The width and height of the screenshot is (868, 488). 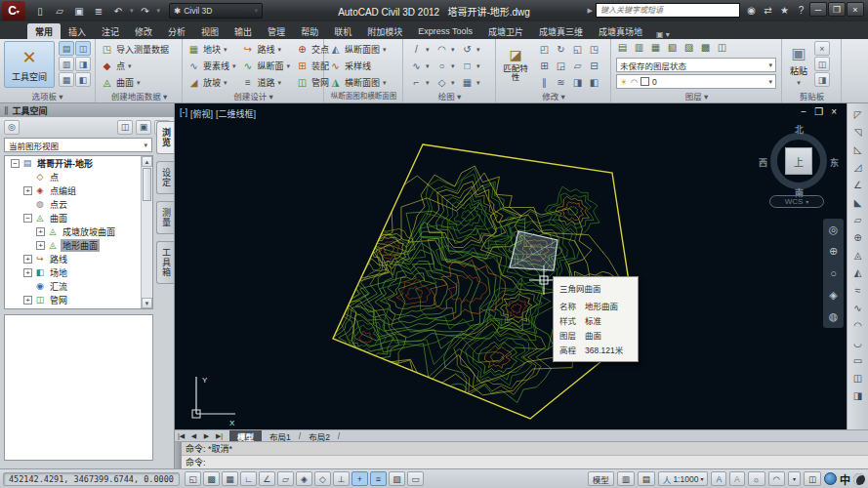 What do you see at coordinates (135, 49) in the screenshot?
I see `import-survey-data: ◳导入测量数据` at bounding box center [135, 49].